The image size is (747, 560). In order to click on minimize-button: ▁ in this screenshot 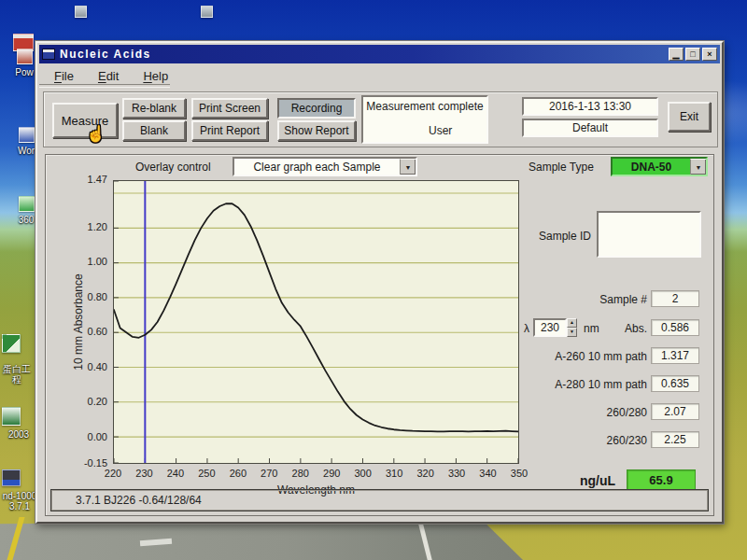, I will do `click(676, 54)`.